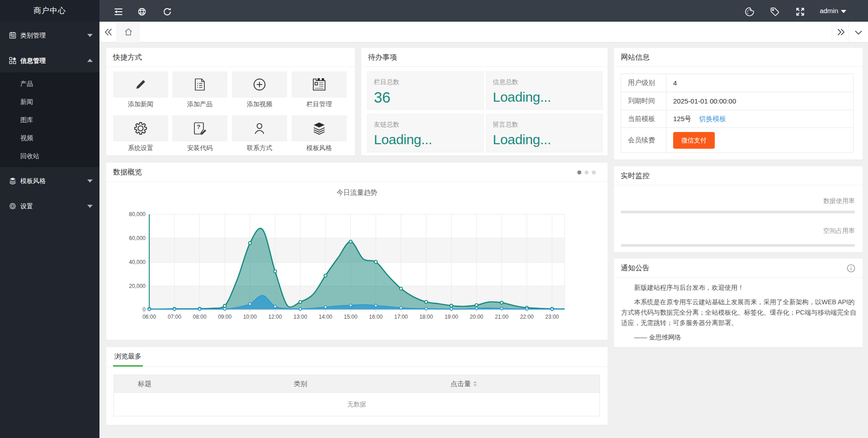  Describe the element at coordinates (137, 214) in the screenshot. I see `svg-text: 80,000` at that location.